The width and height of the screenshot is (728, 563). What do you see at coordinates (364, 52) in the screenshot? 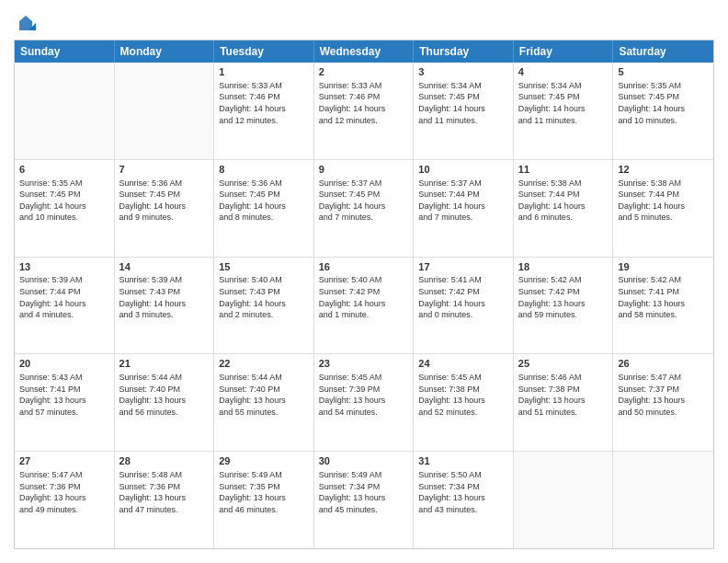
I see `weekday-header-wednesday: Wednesday` at bounding box center [364, 52].